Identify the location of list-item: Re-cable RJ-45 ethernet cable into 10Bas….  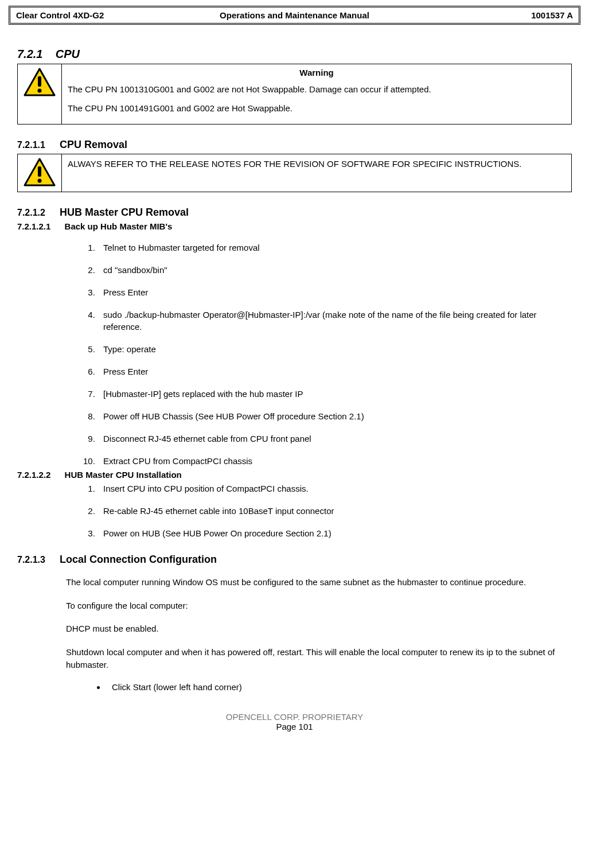
(330, 511).